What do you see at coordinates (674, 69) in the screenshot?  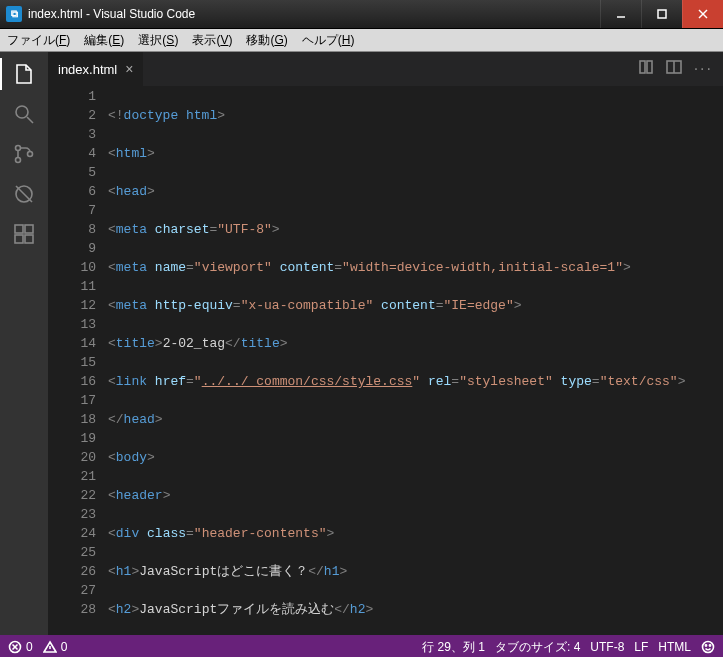 I see `split-editor-icon` at bounding box center [674, 69].